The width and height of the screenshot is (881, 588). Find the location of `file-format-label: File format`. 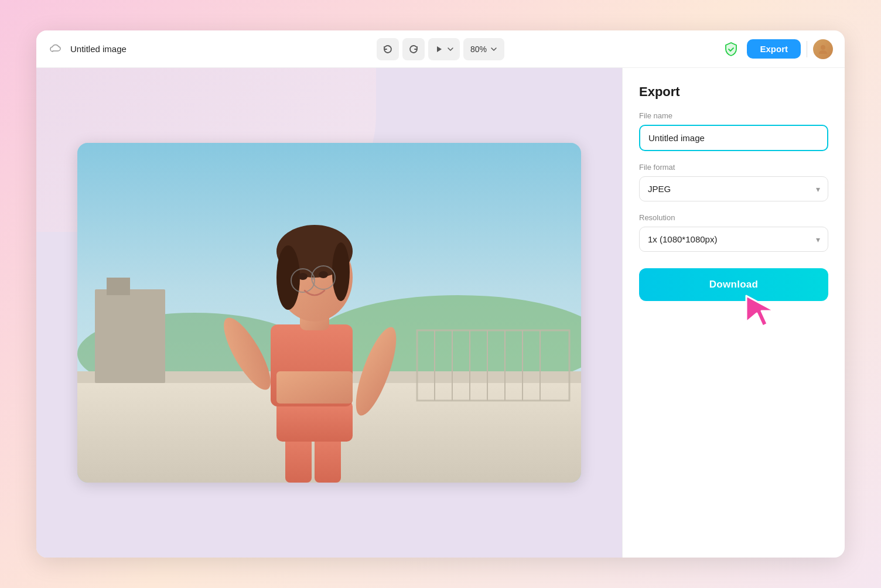

file-format-label: File format is located at coordinates (733, 167).